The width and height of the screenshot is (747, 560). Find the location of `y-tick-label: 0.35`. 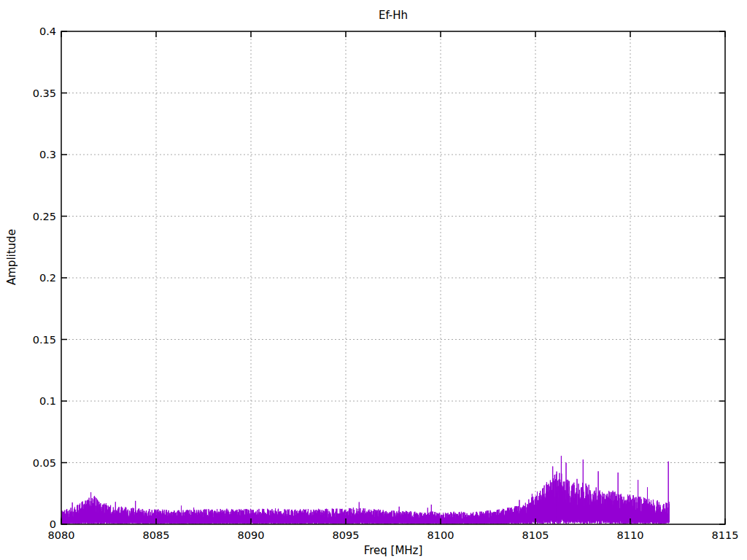

y-tick-label: 0.35 is located at coordinates (28, 93).